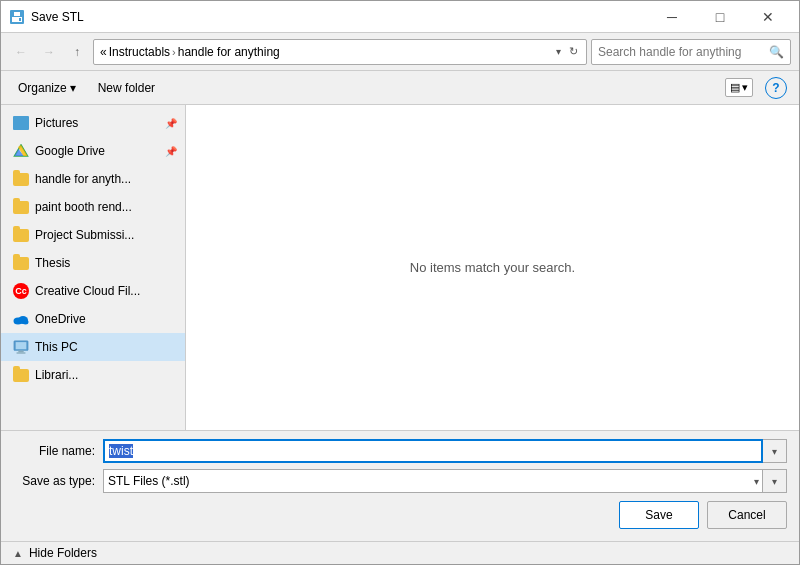  What do you see at coordinates (70, 151) in the screenshot?
I see `sidebar-item-label: Google Drive` at bounding box center [70, 151].